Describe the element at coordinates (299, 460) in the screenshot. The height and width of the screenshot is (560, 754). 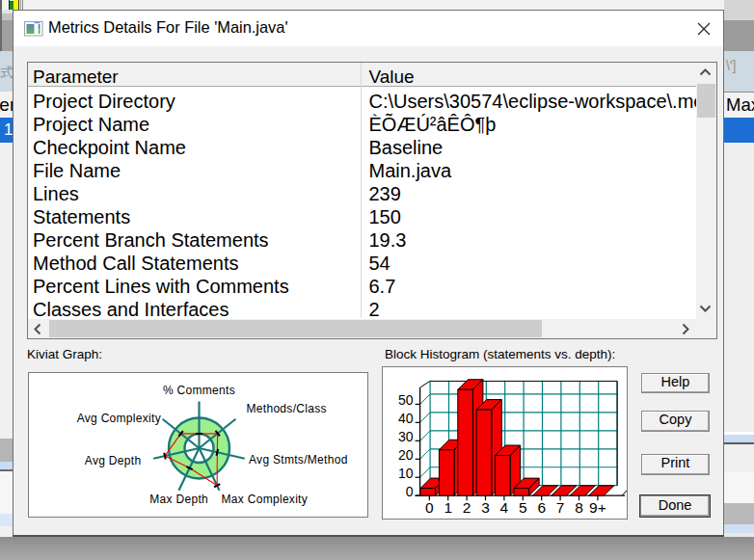
I see `svg-text: Avg Stmts/Method` at that location.